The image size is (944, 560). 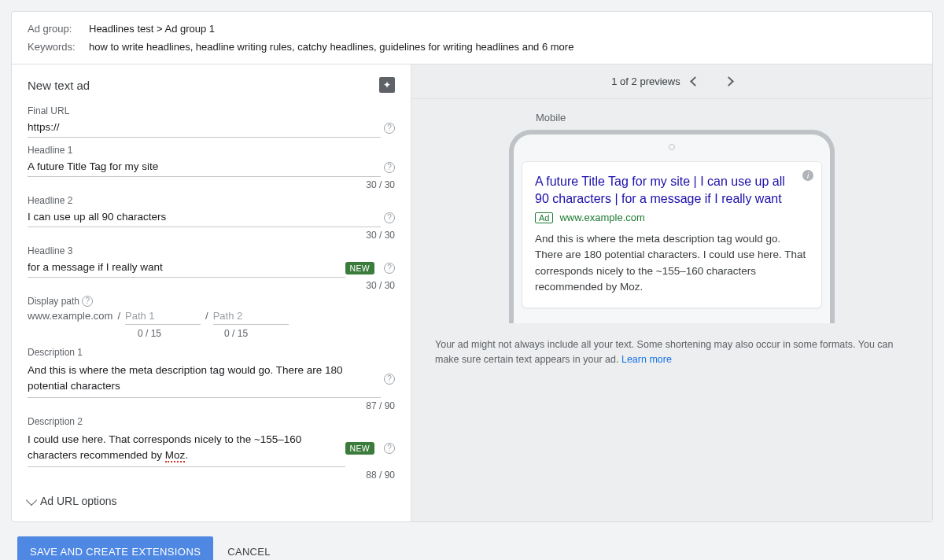 What do you see at coordinates (211, 352) in the screenshot?
I see `description1-label: Description 1` at bounding box center [211, 352].